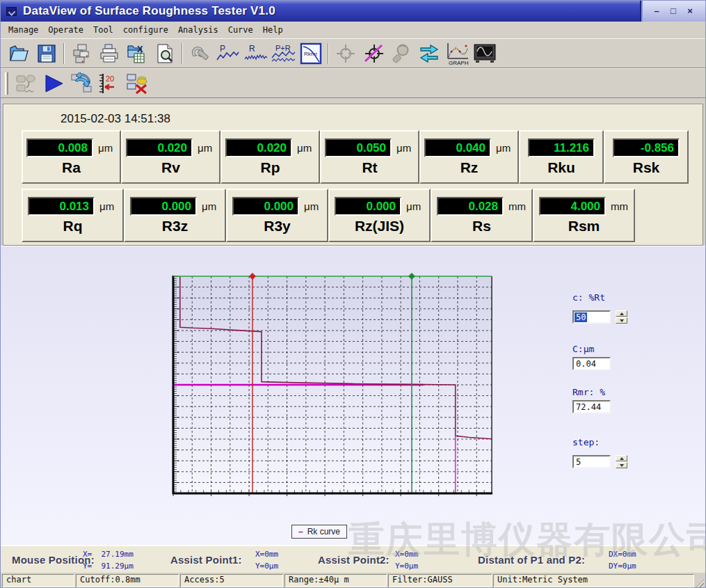 This screenshot has width=706, height=588. I want to click on legend-label: Rk curve, so click(324, 532).